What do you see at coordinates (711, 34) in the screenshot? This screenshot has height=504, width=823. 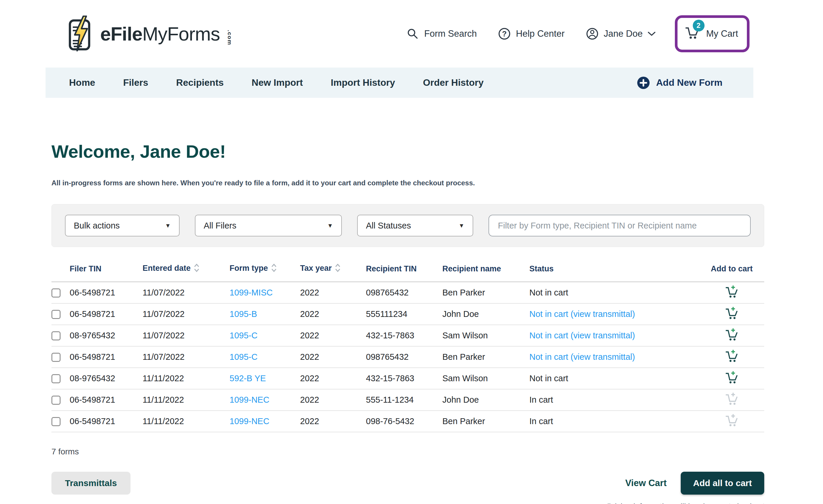 I see `my-cart-button: 2 My Cart` at bounding box center [711, 34].